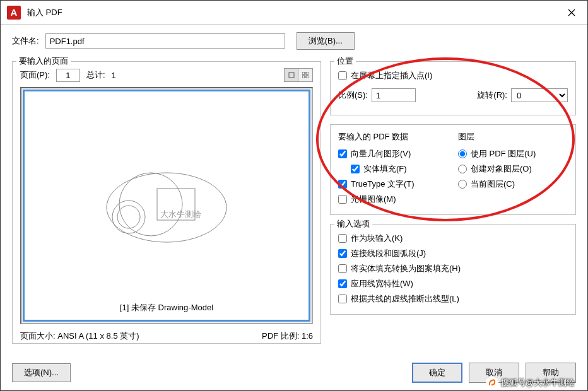  What do you see at coordinates (35, 75) in the screenshot?
I see `page-label: 页面(P):` at bounding box center [35, 75].